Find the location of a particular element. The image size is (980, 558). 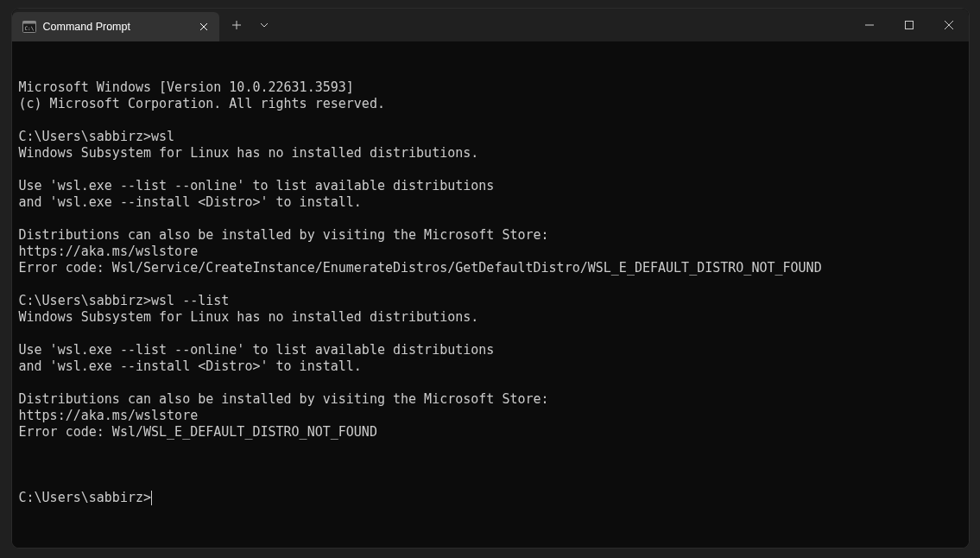

new-tab-button is located at coordinates (237, 25).